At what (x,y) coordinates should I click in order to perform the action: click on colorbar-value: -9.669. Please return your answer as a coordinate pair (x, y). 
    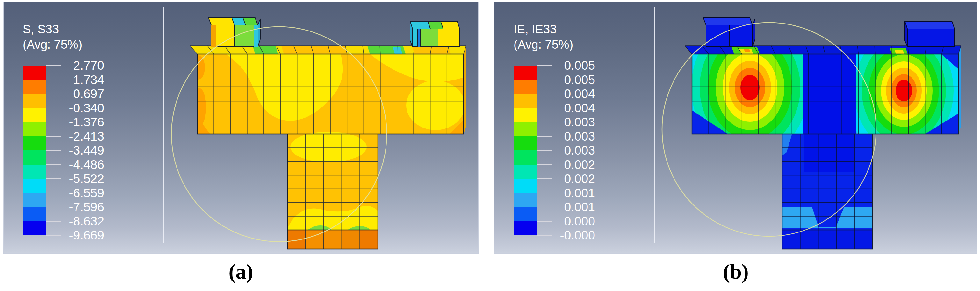
    Looking at the image, I should click on (75, 236).